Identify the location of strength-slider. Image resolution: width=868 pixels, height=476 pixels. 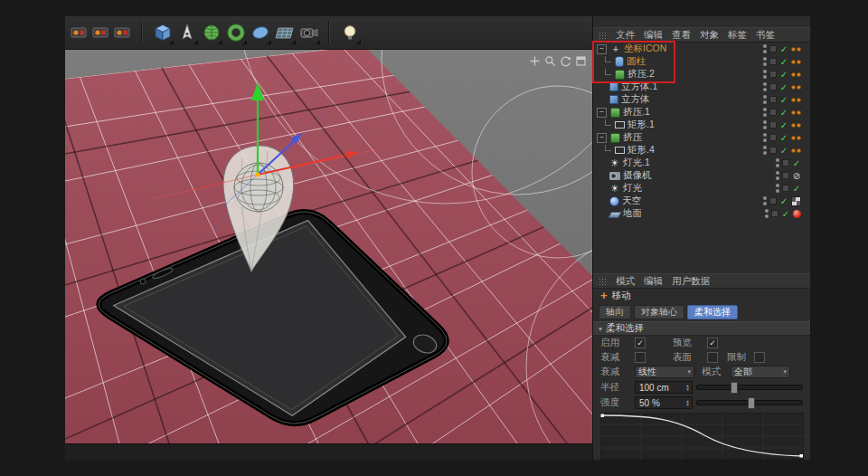
(750, 403).